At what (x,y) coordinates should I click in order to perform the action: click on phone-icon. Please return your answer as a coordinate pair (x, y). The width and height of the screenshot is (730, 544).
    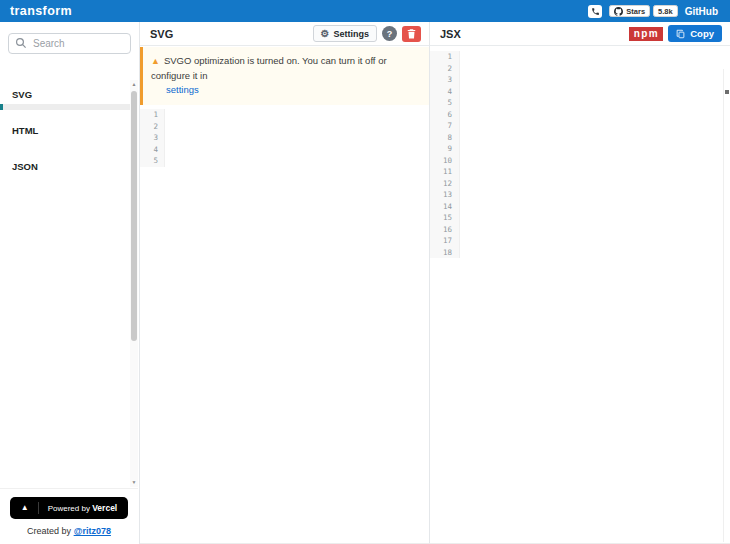
    Looking at the image, I should click on (596, 12).